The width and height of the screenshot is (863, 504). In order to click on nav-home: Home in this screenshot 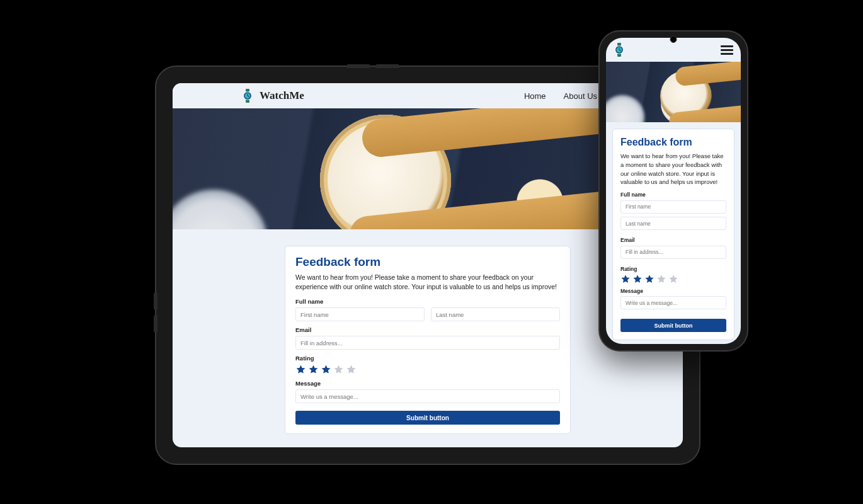, I will do `click(535, 96)`.